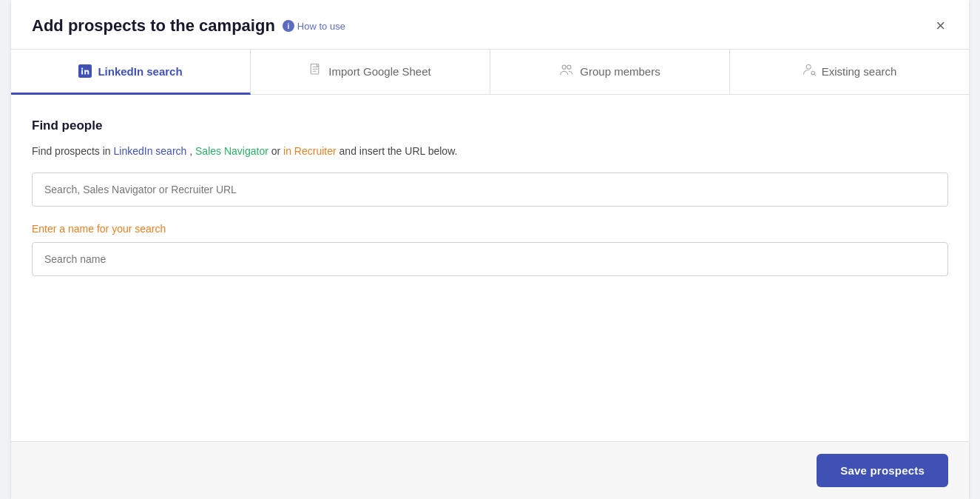 The image size is (980, 499). What do you see at coordinates (490, 73) in the screenshot?
I see `tabs-container: LinkedIn search Import Google Sheet` at bounding box center [490, 73].